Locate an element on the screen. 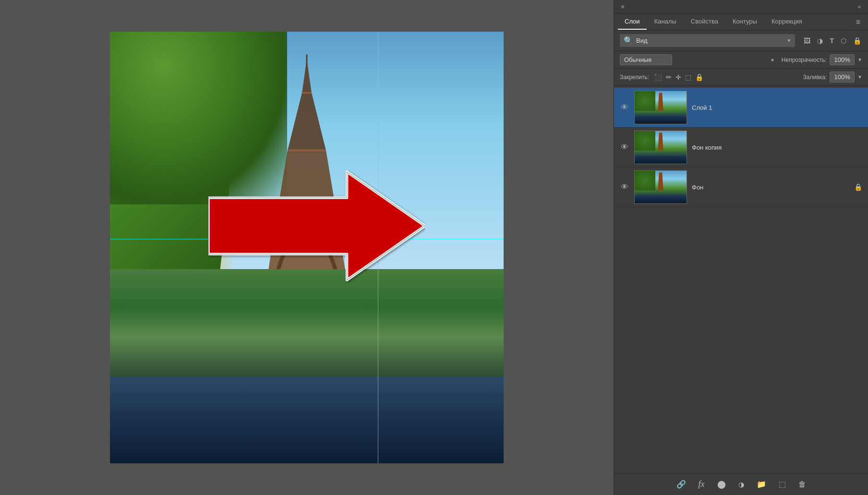 The height and width of the screenshot is (495, 868). tabs-bar: Слои Каналы Свойства Контуры Коррекция ≡ is located at coordinates (741, 22).